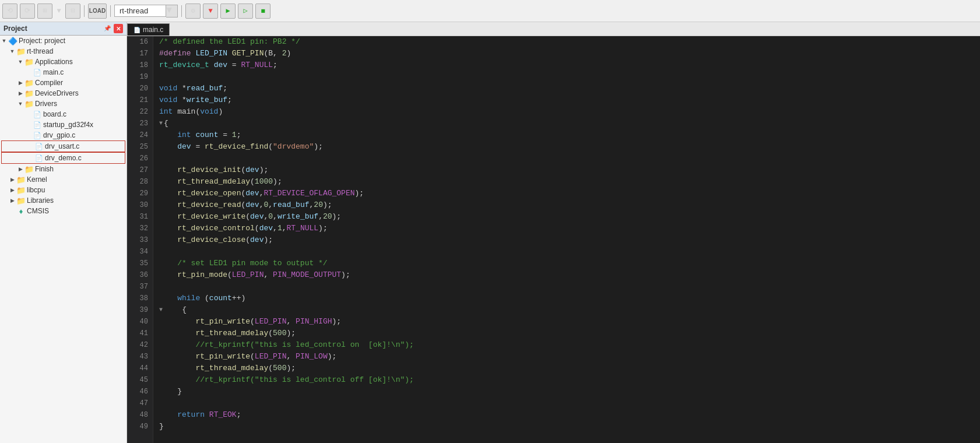 This screenshot has height=443, width=980. I want to click on item-icon-startup: 📄, so click(37, 125).